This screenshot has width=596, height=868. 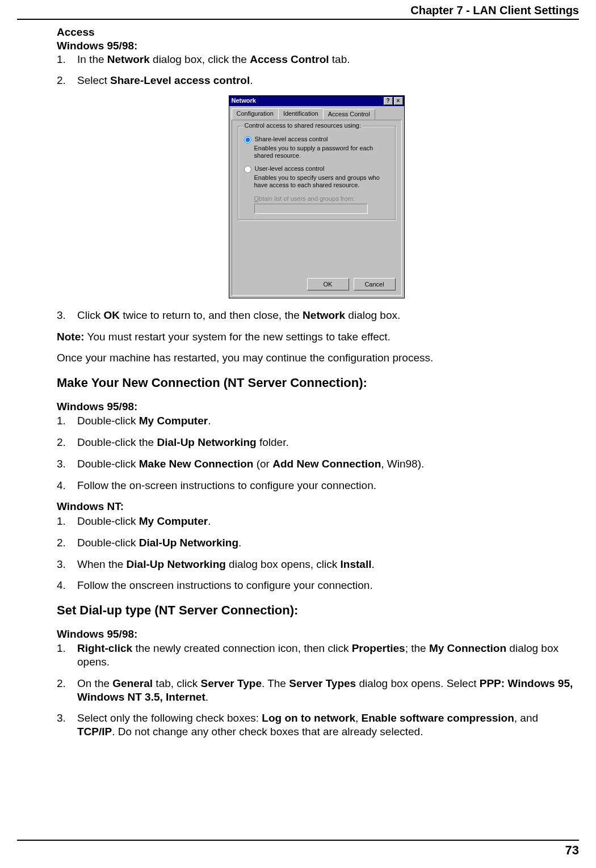 What do you see at coordinates (317, 610) in the screenshot?
I see `set-dialup-heading: Set Dial-up type (NT Server Connection):` at bounding box center [317, 610].